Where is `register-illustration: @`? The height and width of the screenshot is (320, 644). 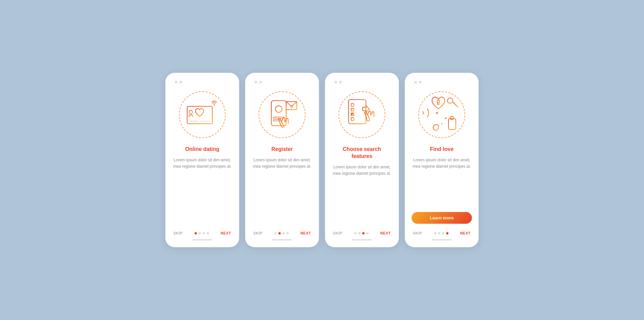 register-illustration: @ is located at coordinates (282, 115).